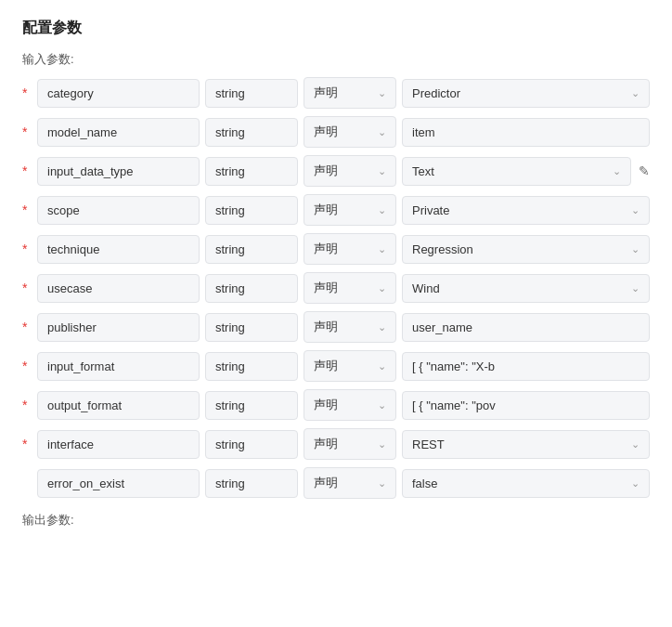 This screenshot has height=627, width=672. What do you see at coordinates (525, 249) in the screenshot?
I see `param-value-field: Regression⌄` at bounding box center [525, 249].